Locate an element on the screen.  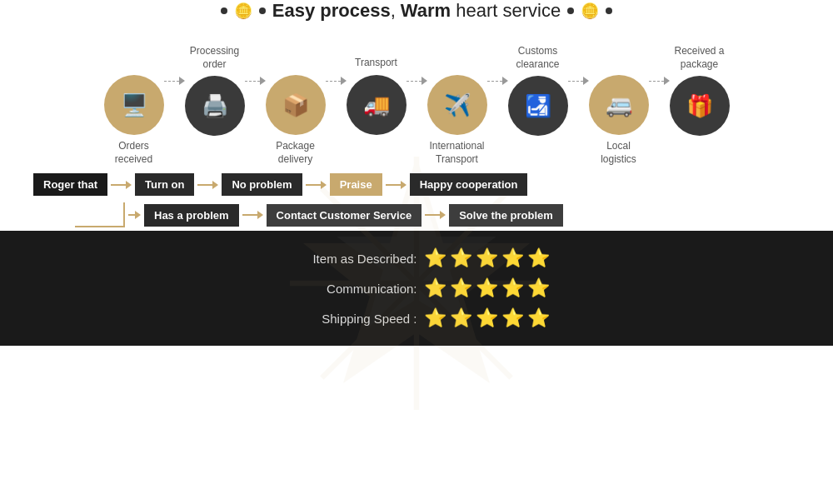
flow-solve-the-problem: Solve the problem is located at coordinates (506, 215).